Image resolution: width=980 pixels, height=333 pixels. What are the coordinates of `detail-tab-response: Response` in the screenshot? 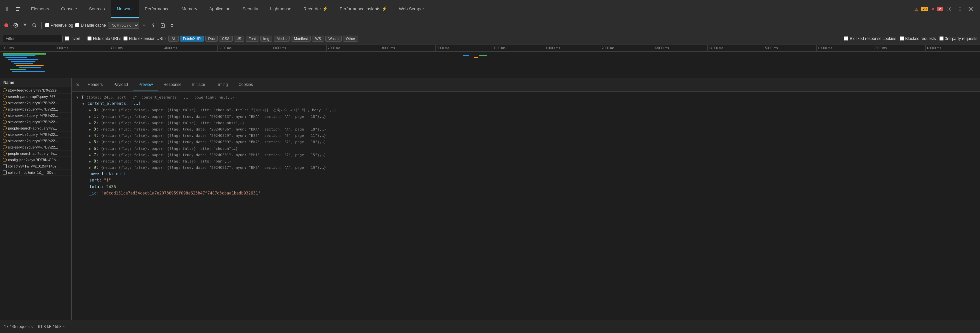 It's located at (172, 85).